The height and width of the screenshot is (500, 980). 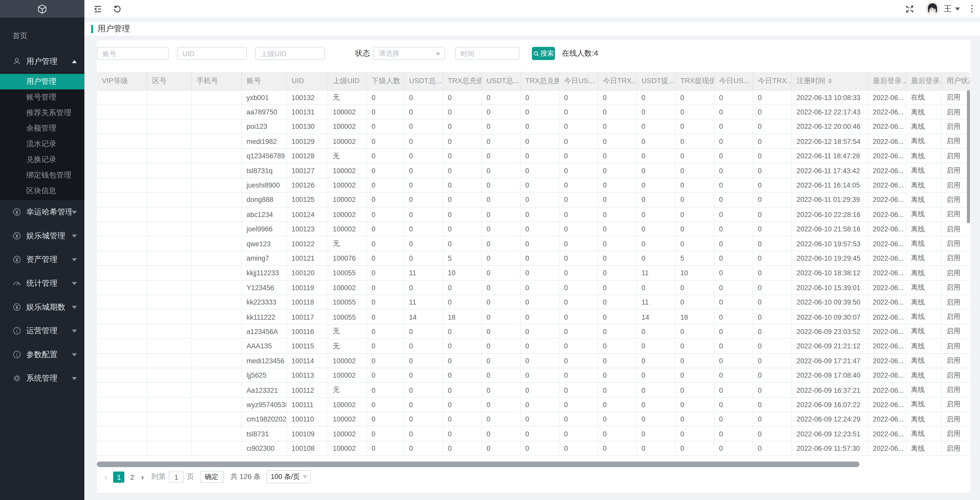 I want to click on sidebar-subitem: 流水记录, so click(x=42, y=144).